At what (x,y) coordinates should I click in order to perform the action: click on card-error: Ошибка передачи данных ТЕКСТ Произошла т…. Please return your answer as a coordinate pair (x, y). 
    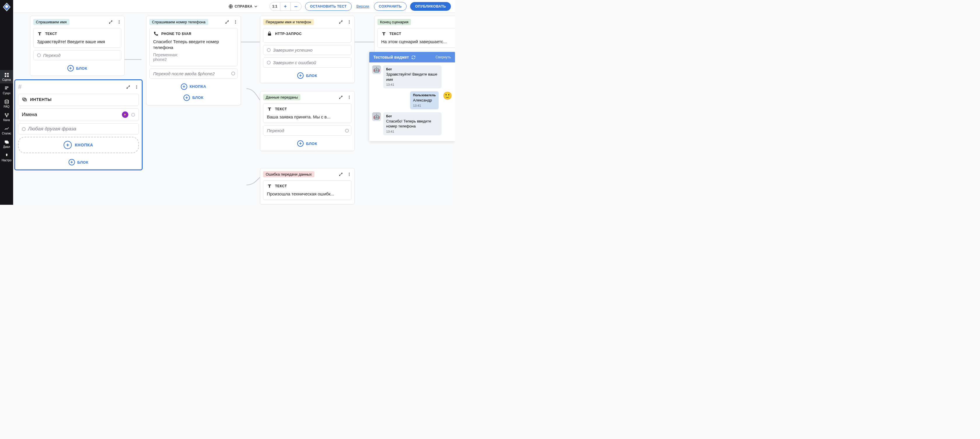
    Looking at the image, I should click on (307, 186).